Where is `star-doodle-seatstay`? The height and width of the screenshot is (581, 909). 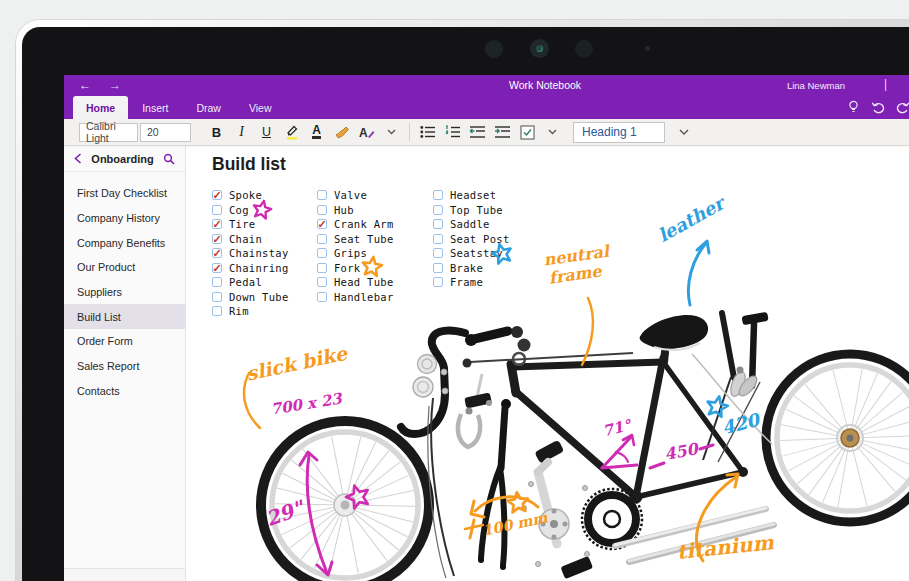
star-doodle-seatstay is located at coordinates (502, 254).